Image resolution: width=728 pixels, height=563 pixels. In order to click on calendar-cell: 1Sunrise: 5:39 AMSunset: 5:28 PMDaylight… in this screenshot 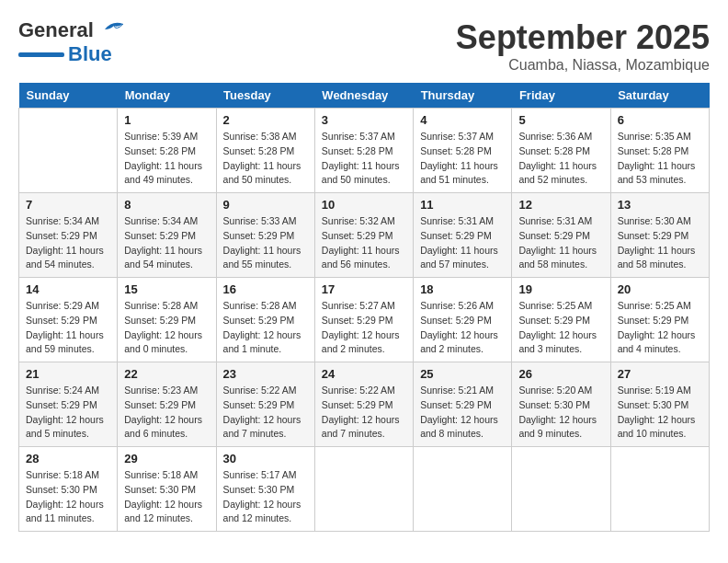, I will do `click(167, 151)`.